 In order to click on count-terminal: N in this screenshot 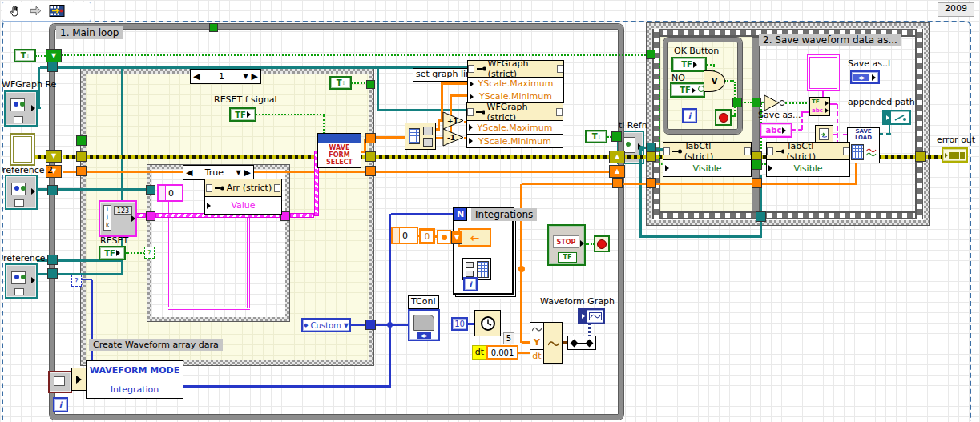, I will do `click(460, 215)`.